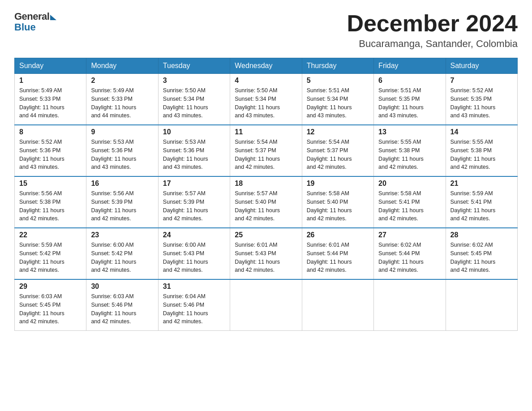 This screenshot has width=532, height=411. Describe the element at coordinates (409, 235) in the screenshot. I see `day-number: 27` at that location.